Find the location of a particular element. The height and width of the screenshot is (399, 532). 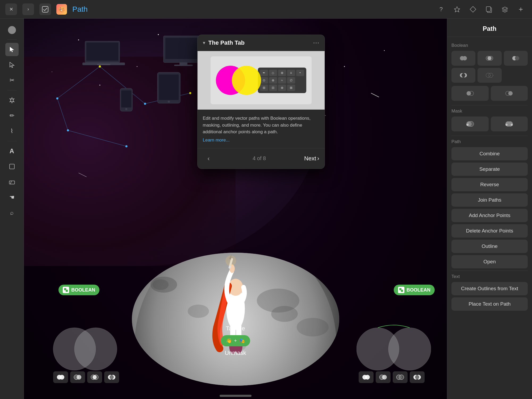

pin-button is located at coordinates (457, 9).